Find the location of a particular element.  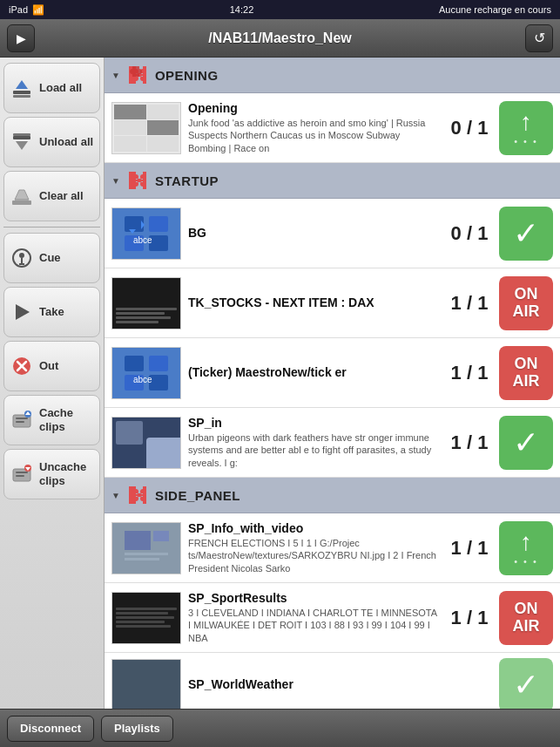

unload-all-icon is located at coordinates (22, 142).